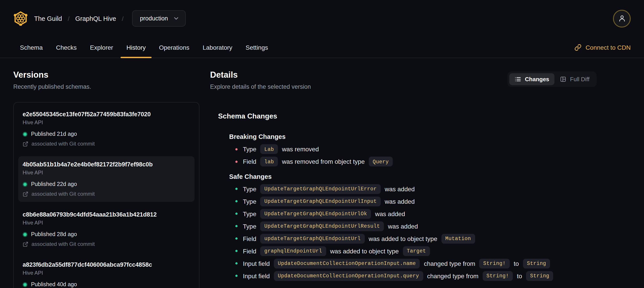 The image size is (644, 288). What do you see at coordinates (48, 19) in the screenshot?
I see `breadcrumb-org: The Guild` at bounding box center [48, 19].